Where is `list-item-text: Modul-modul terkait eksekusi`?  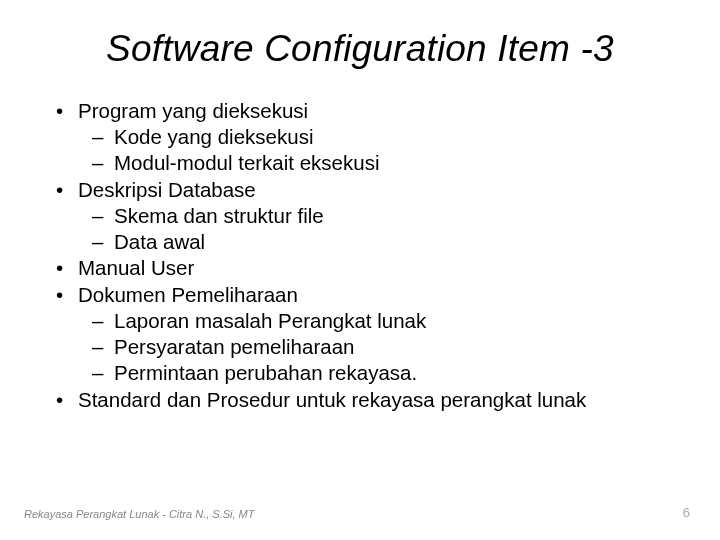
list-item-text: Modul-modul terkait eksekusi is located at coordinates (246, 162).